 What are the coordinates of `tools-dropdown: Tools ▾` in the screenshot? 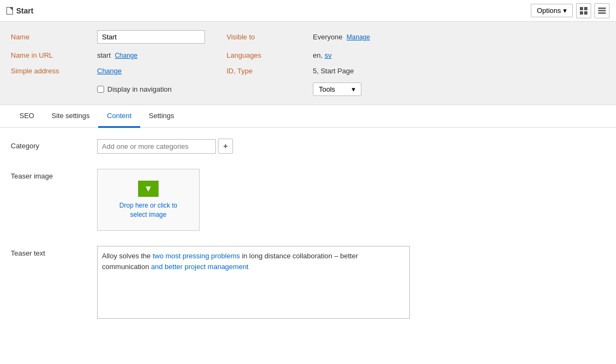 It's located at (337, 90).